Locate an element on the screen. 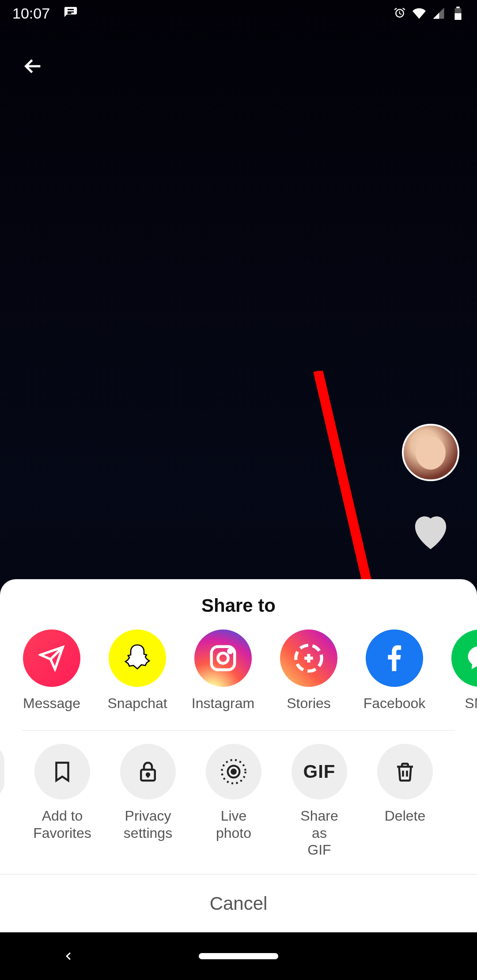 The image size is (477, 980). share-target-instagram: Instagram is located at coordinates (223, 671).